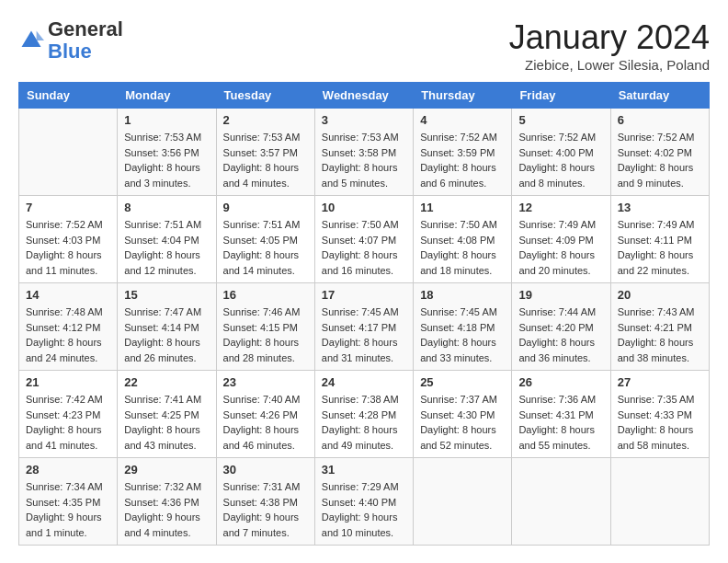 This screenshot has height=563, width=728. What do you see at coordinates (462, 208) in the screenshot?
I see `day-number: 11` at bounding box center [462, 208].